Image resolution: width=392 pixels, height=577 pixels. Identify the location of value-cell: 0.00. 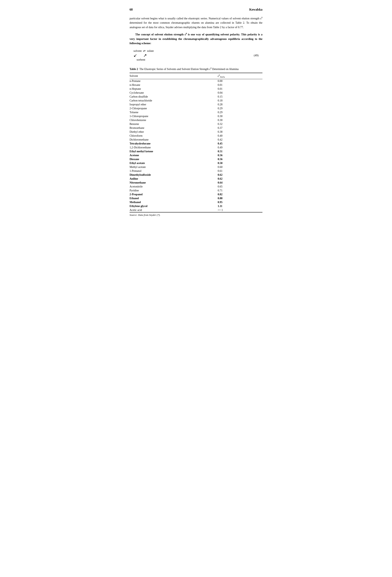
(236, 81).